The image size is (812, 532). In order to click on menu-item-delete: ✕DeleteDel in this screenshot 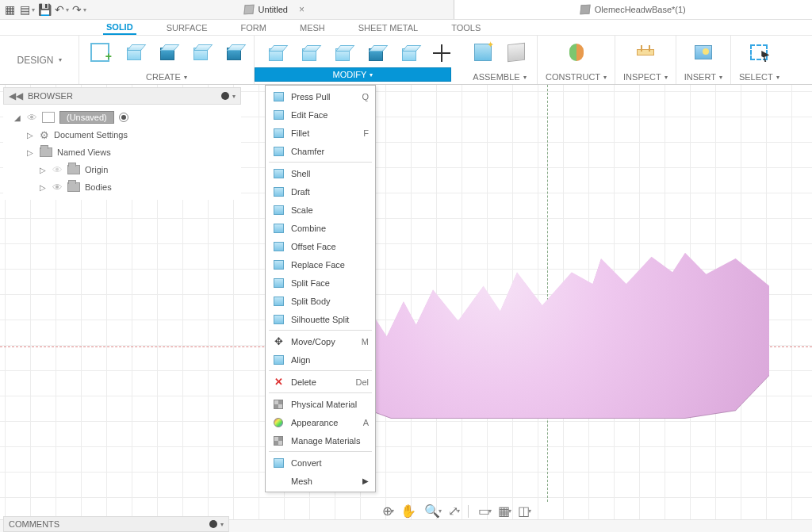, I will do `click(320, 382)`.